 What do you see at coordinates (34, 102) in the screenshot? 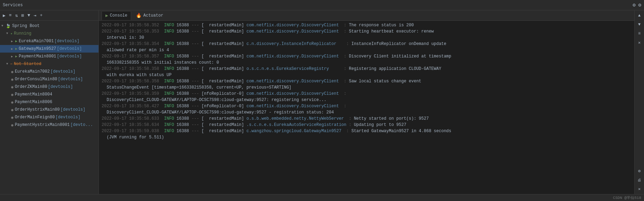
I see `payment8006-label: PaymentMain8006` at bounding box center [34, 102].